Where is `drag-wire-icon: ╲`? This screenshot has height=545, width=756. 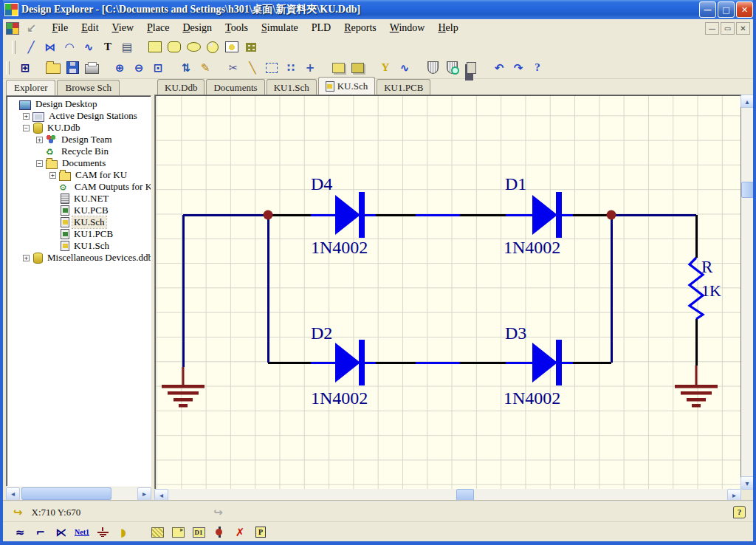 drag-wire-icon: ╲ is located at coordinates (252, 68).